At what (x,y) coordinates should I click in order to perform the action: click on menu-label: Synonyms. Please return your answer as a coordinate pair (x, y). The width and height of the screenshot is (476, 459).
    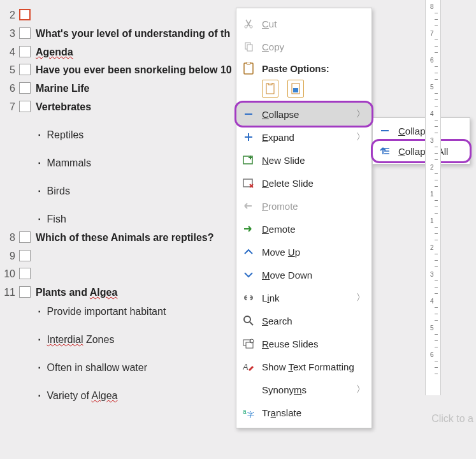
    Looking at the image, I should click on (284, 390).